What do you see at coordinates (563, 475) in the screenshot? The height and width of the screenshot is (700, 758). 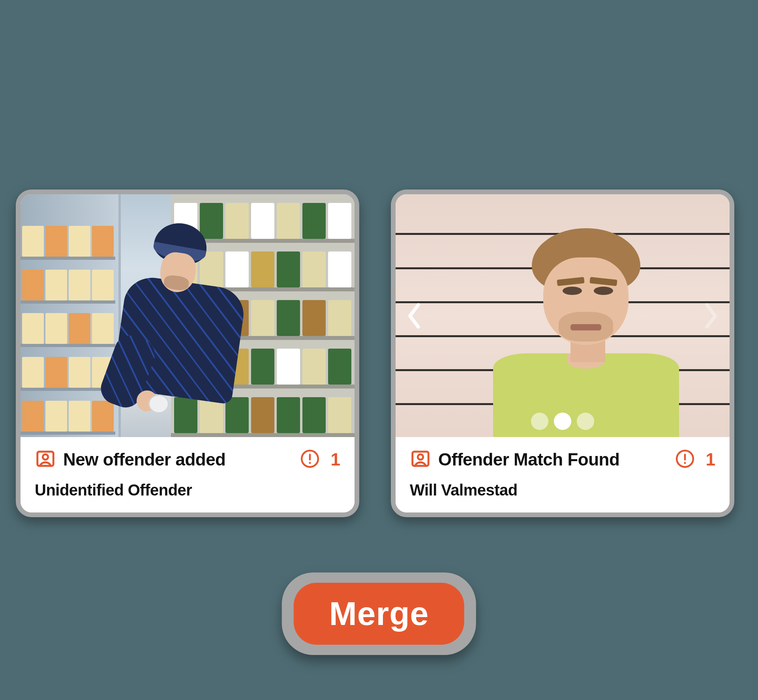 I see `card-footer: Offender Match Found 1 Will Valmestad` at bounding box center [563, 475].